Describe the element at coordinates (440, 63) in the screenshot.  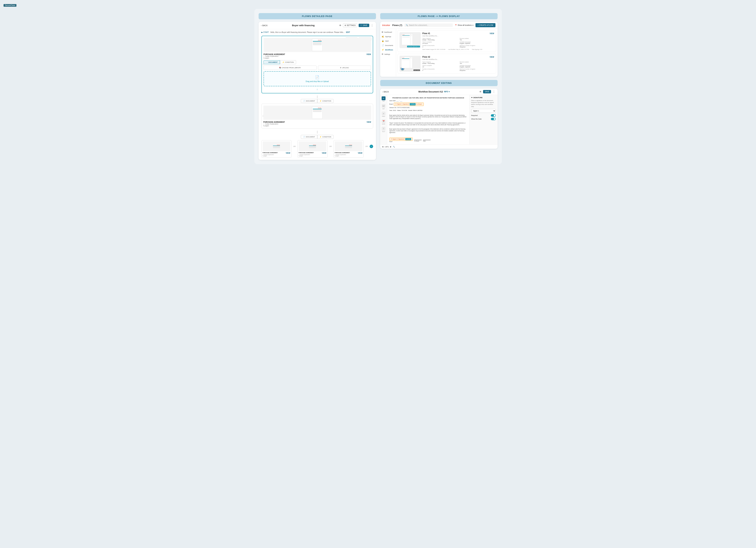
I see `flow-2-signing-stat: Type of signing Avatar + Recording` at that location.